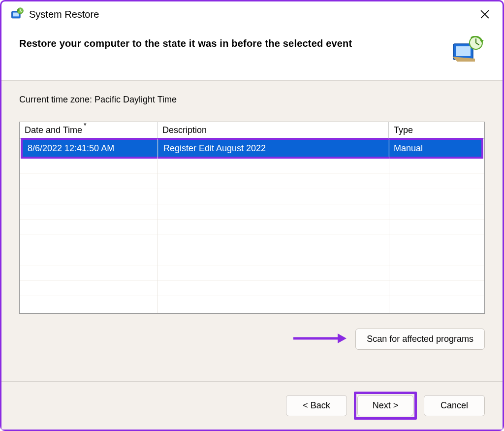 The width and height of the screenshot is (504, 431). I want to click on page-heading: Restore your computer to the state it wa…, so click(186, 42).